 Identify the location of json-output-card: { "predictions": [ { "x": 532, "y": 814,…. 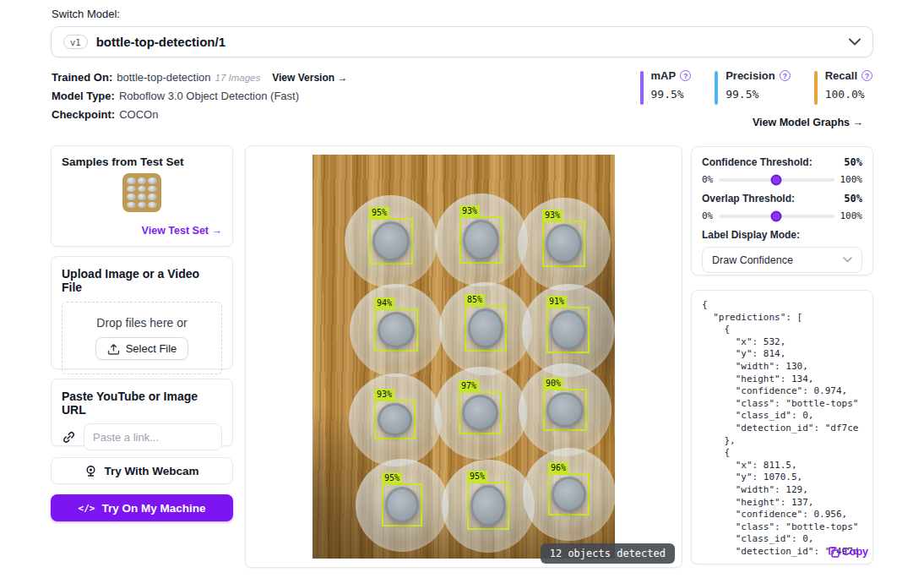
(782, 428).